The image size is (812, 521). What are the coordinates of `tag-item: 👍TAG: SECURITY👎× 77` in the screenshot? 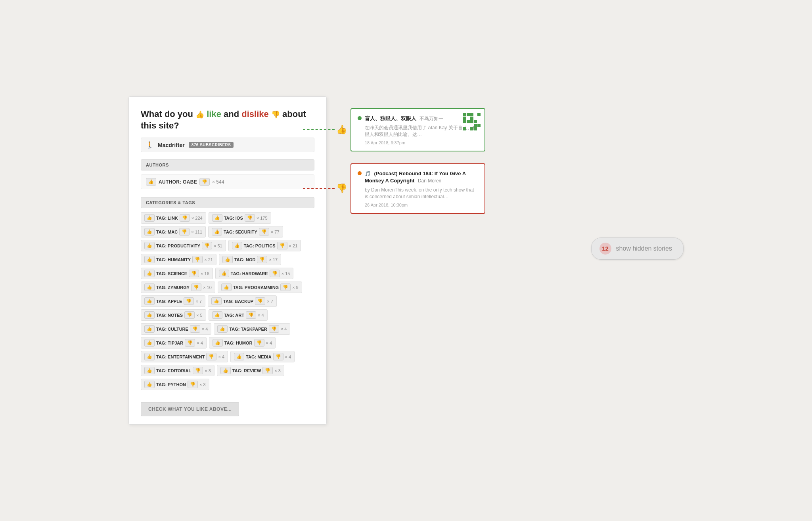 It's located at (245, 232).